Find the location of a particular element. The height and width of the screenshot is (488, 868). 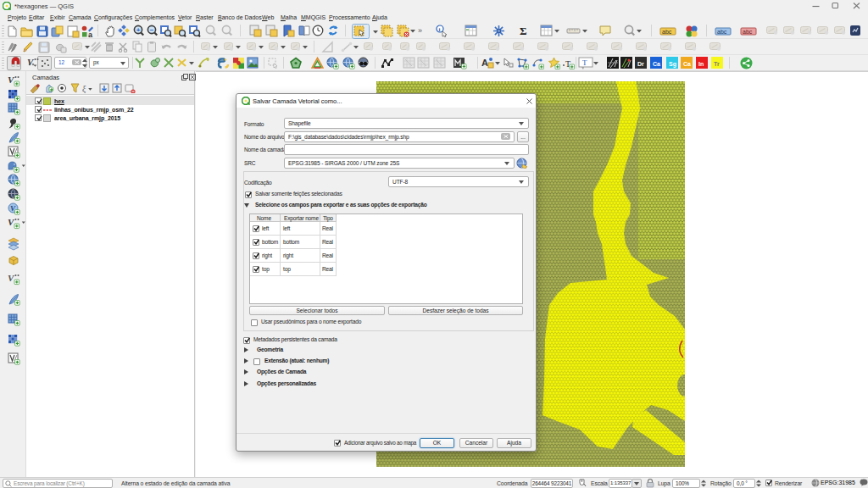

svg-text: ξ is located at coordinates (85, 88).